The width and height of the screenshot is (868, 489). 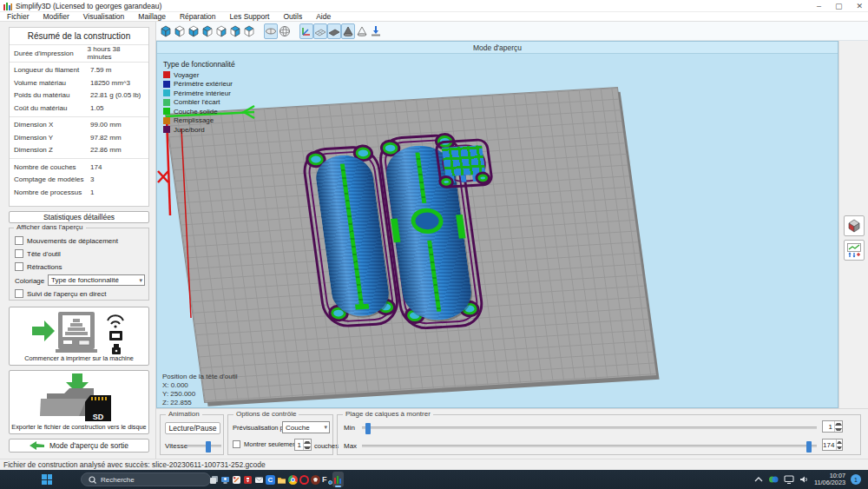 What do you see at coordinates (316, 479) in the screenshot?
I see `brave-like-app-icon` at bounding box center [316, 479].